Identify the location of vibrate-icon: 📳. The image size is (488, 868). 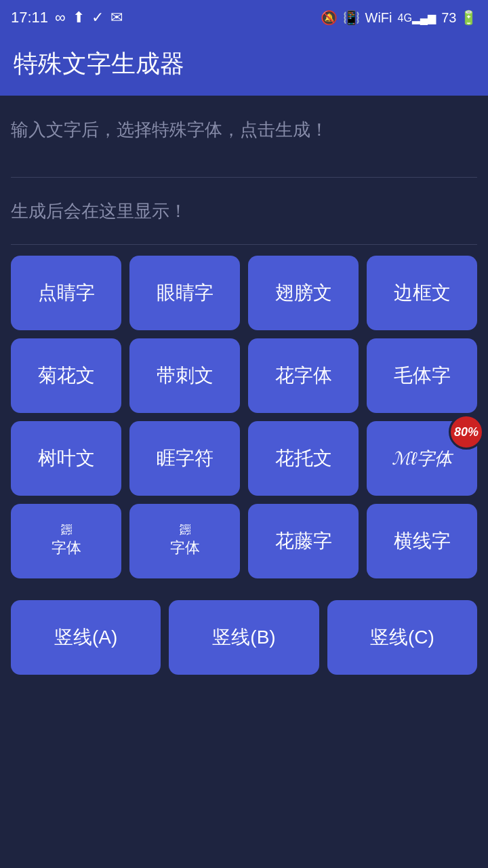
(351, 18).